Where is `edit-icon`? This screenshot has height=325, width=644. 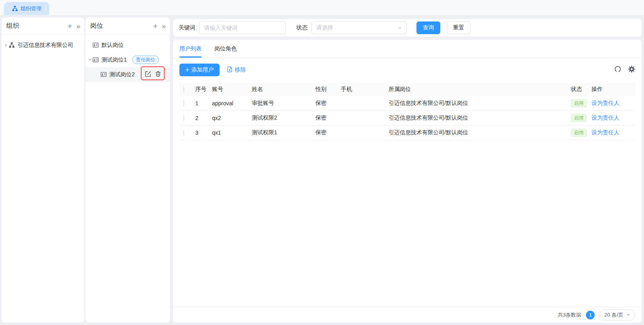
edit-icon is located at coordinates (148, 75).